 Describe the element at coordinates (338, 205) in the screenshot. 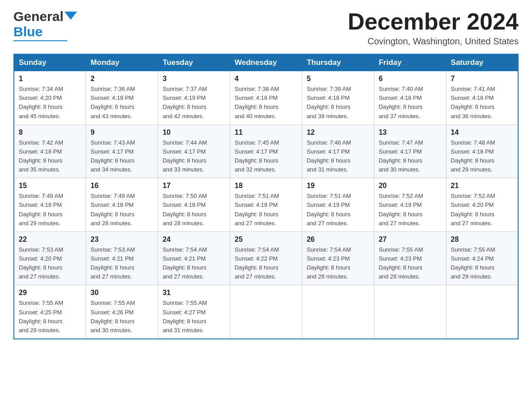

I see `calendar-cell: 19 Sunrise: 7:51 AMSunset: 4:19 PMDaylig…` at that location.